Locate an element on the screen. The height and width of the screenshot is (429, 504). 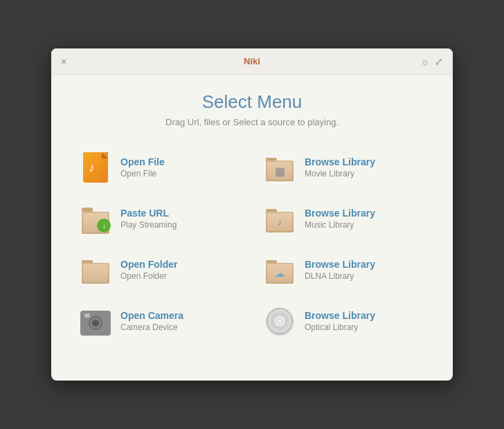
open-camera-item: Open Camera Camera Device is located at coordinates (160, 321).